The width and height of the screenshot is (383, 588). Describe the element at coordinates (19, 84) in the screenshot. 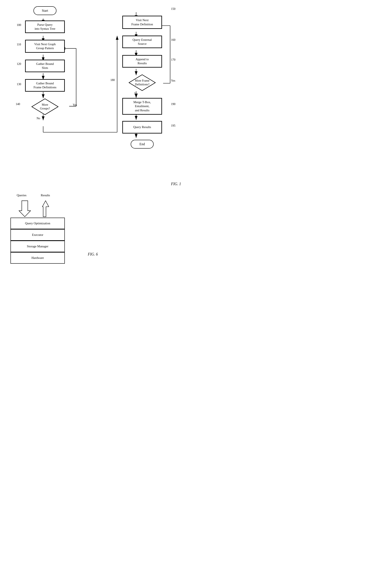

I see `label-130: 130` at that location.